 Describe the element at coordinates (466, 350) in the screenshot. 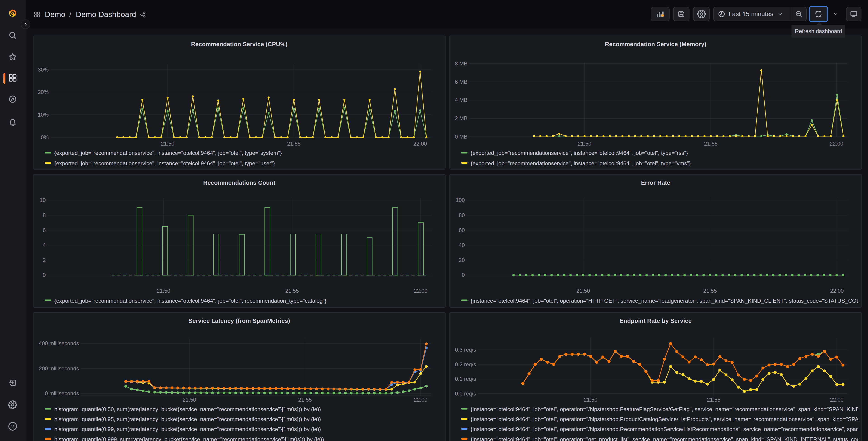

I see `svg-text: 0.3 req/s` at that location.